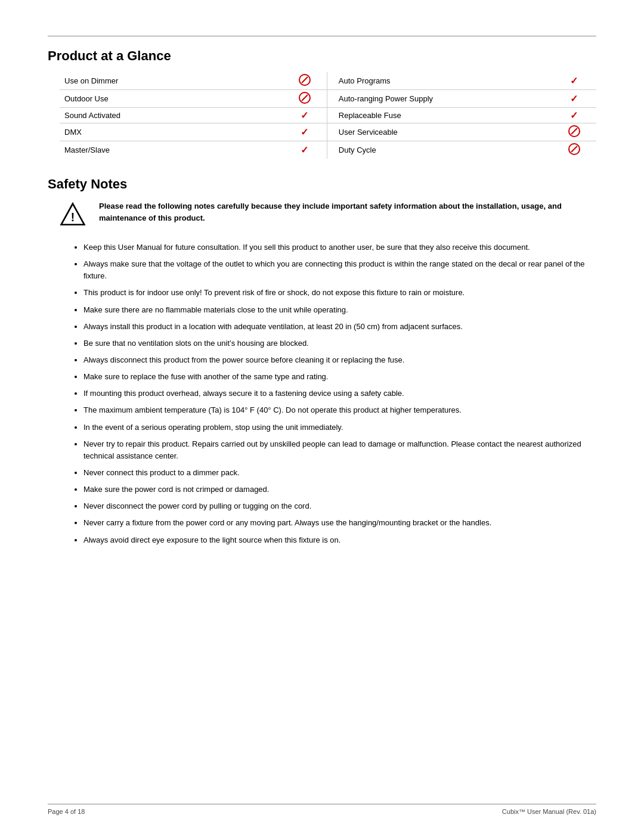 Image resolution: width=644 pixels, height=833 pixels. Describe the element at coordinates (340, 523) in the screenshot. I see `list-item: Never carry a fixture from the power cor…` at that location.